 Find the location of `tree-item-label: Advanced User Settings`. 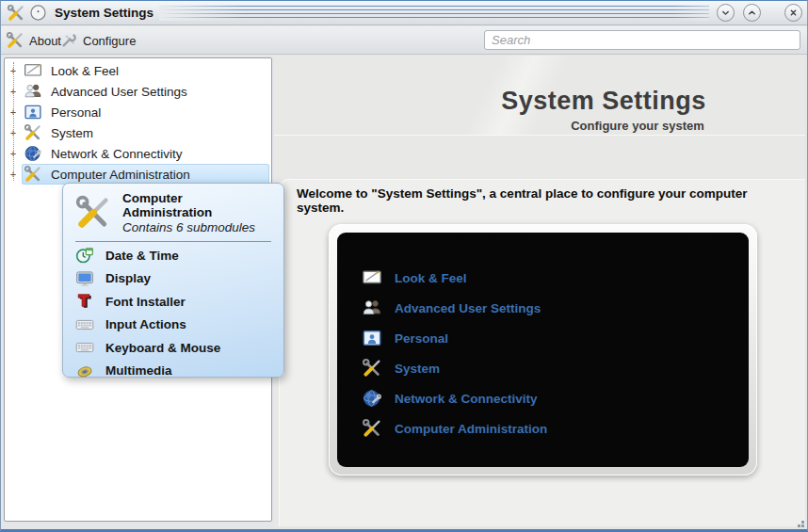

tree-item-label: Advanced User Settings is located at coordinates (119, 92).